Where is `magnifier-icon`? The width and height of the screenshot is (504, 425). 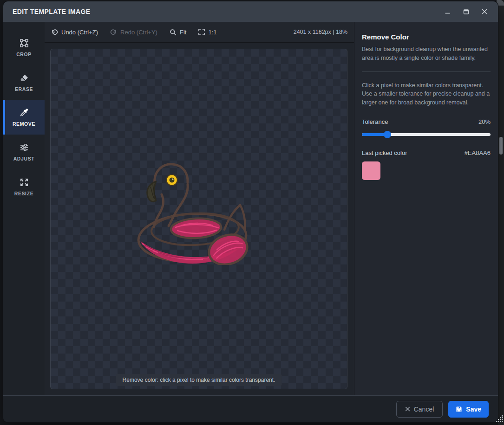
magnifier-icon is located at coordinates (173, 32).